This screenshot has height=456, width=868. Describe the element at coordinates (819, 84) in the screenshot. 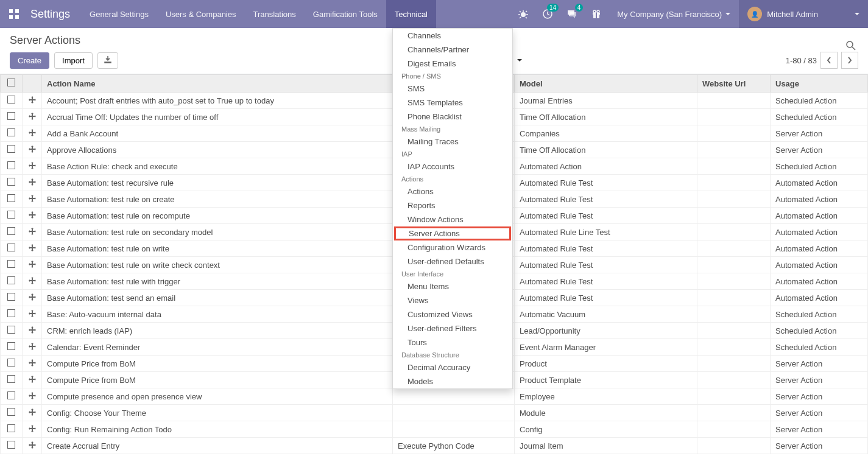

I see `col-usage: Usage` at that location.